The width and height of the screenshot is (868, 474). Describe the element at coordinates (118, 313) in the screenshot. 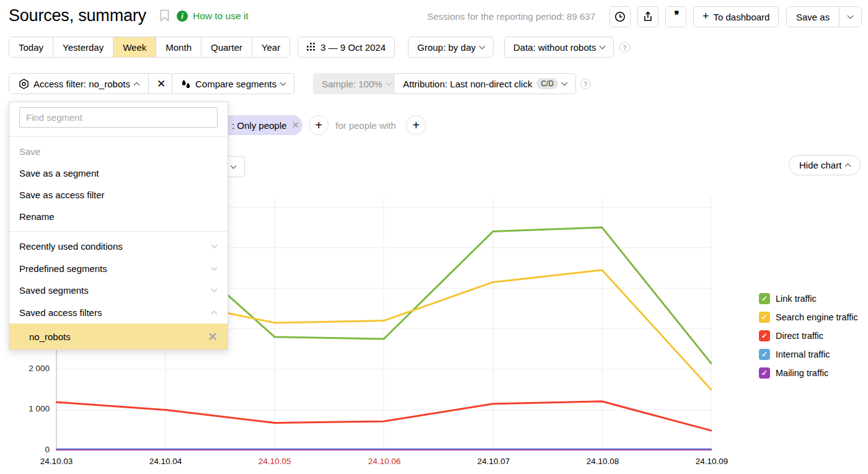

I see `section-saved-access-filters: Saved access filters` at that location.